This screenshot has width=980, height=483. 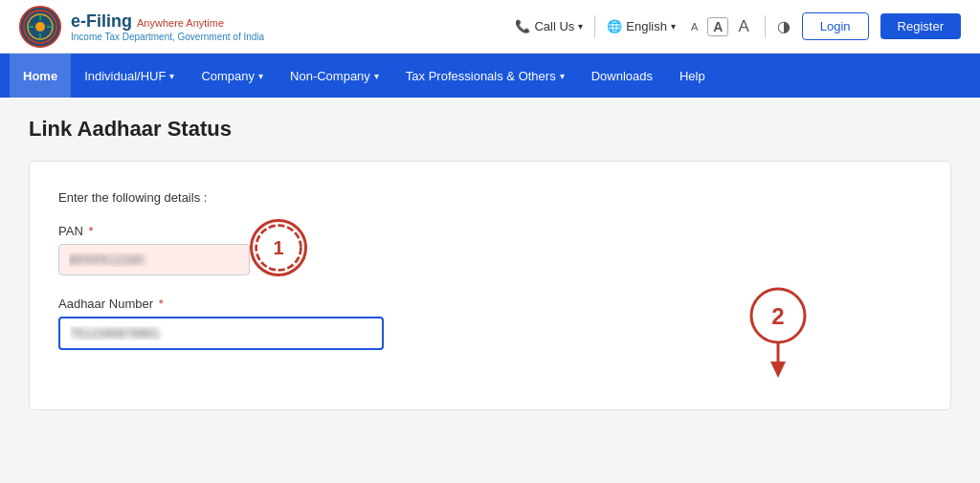 What do you see at coordinates (167, 27) in the screenshot?
I see `logo-text: e-Filing Anywhere Anytime Income Tax Dep…` at bounding box center [167, 27].